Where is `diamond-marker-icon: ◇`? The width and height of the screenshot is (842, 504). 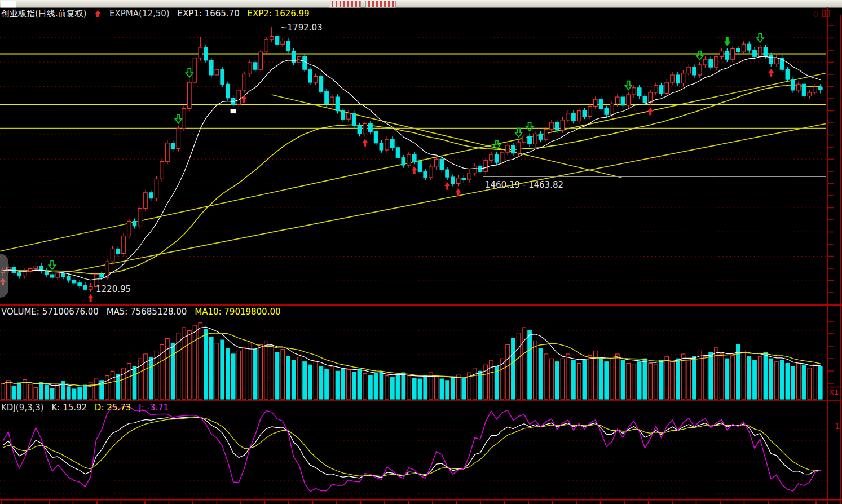 diamond-marker-icon: ◇ is located at coordinates (815, 14).